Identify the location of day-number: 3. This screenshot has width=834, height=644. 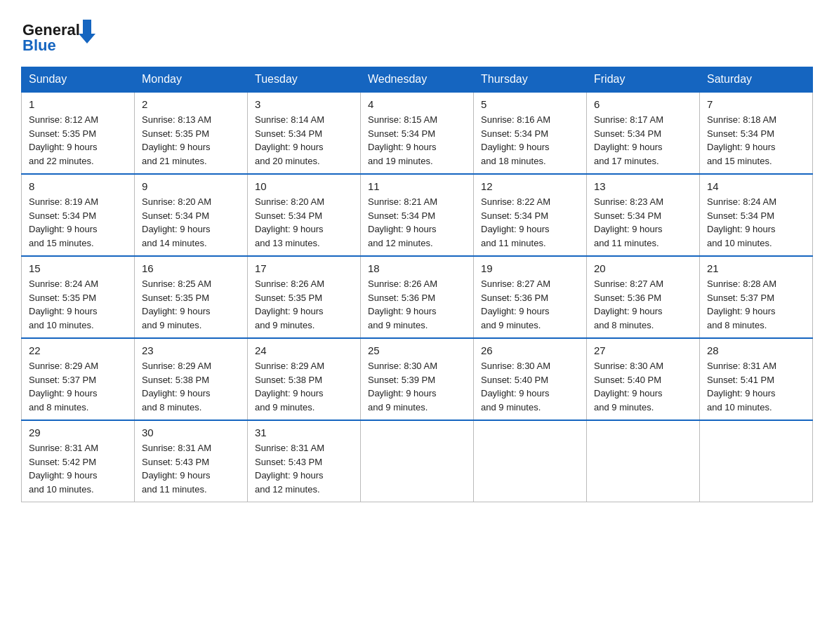
(304, 104).